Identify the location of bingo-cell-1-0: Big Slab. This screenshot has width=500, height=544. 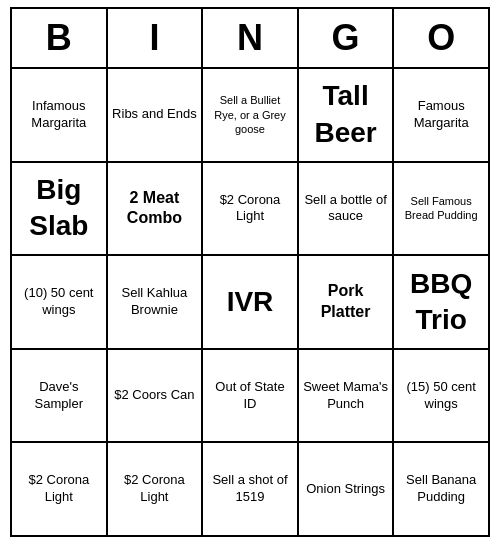
(60, 209).